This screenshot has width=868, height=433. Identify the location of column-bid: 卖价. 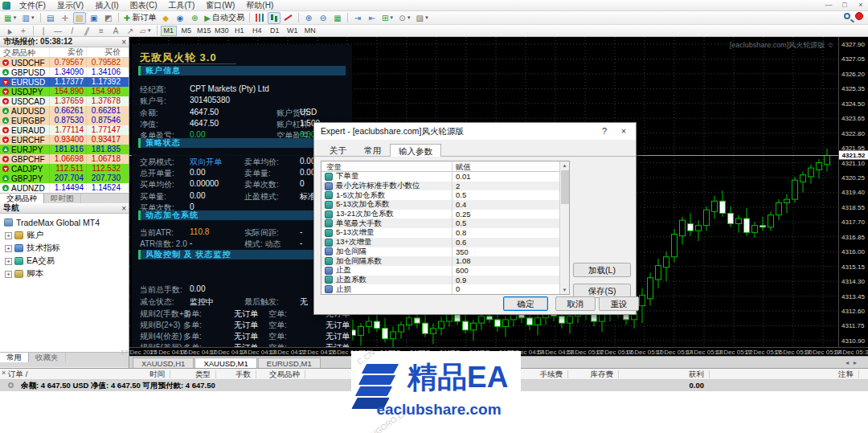
(68, 52).